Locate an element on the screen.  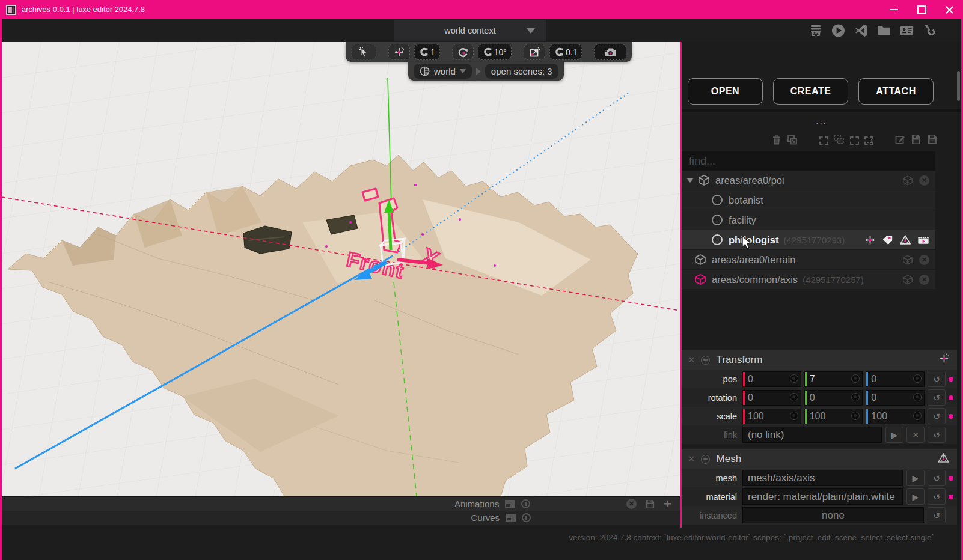
luxe-logo-button is located at coordinates (929, 30).